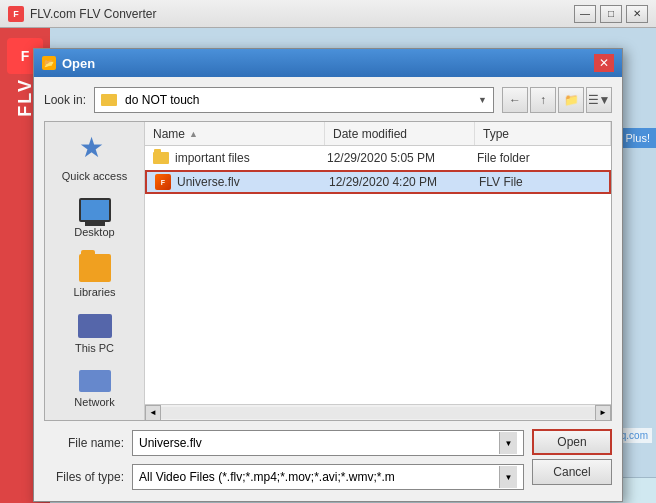 The width and height of the screenshot is (656, 503). What do you see at coordinates (298, 100) in the screenshot?
I see `look-in-value: do NOT touch` at bounding box center [298, 100].